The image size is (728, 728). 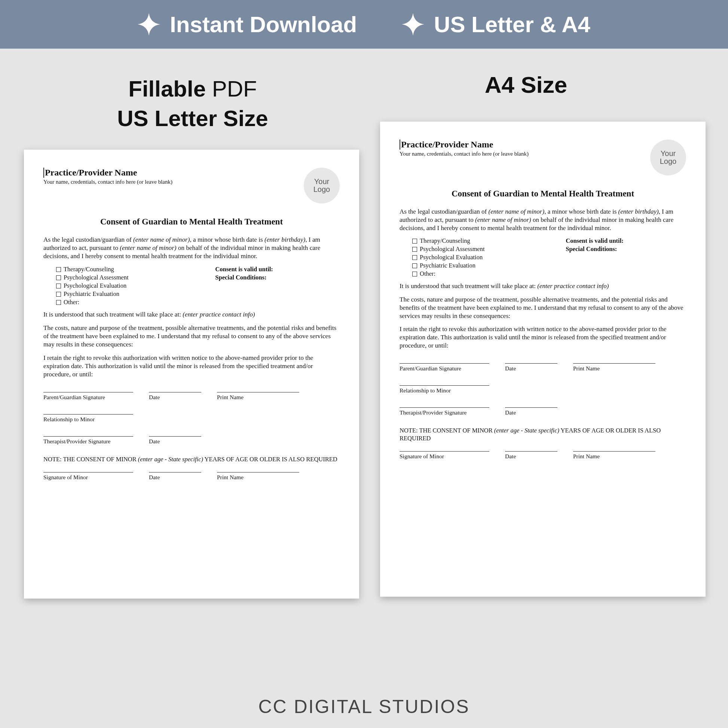 What do you see at coordinates (167, 89) in the screenshot?
I see `heading-left-word1: Fillable` at bounding box center [167, 89].